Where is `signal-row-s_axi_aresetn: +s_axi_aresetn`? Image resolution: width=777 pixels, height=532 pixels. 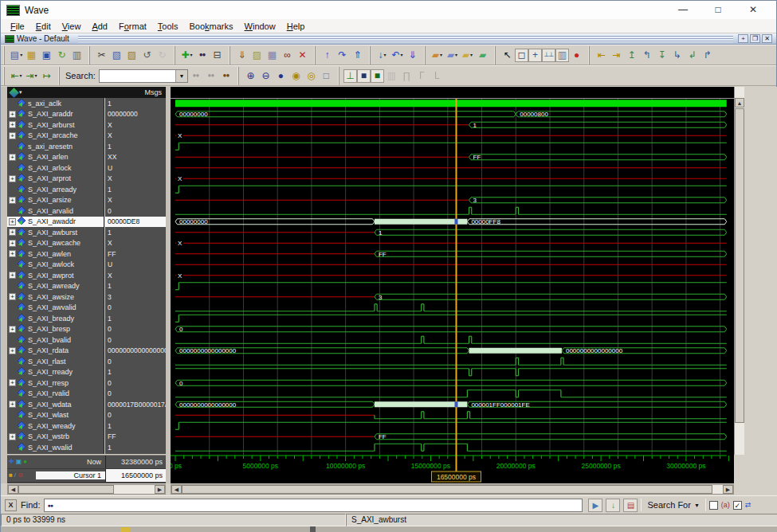 signal-row-s_axi_aresetn: +s_axi_aresetn is located at coordinates (56, 147).